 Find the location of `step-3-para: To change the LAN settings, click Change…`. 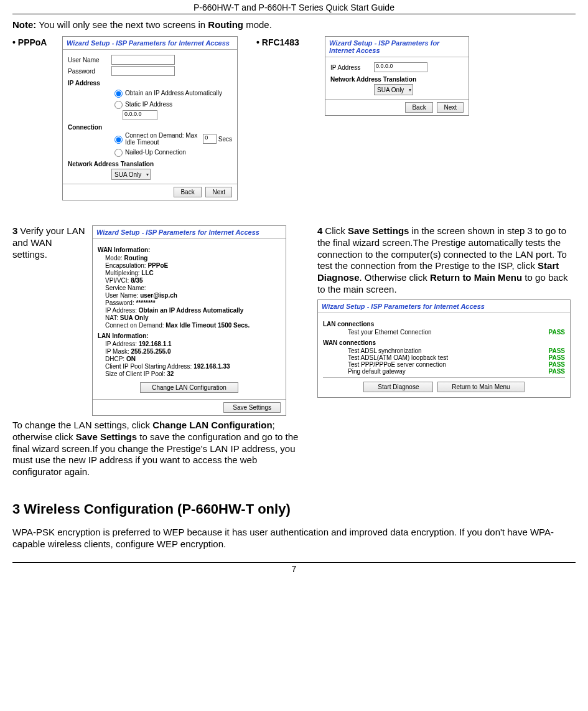

step-3-para: To change the LAN settings, click Change… is located at coordinates (159, 449).